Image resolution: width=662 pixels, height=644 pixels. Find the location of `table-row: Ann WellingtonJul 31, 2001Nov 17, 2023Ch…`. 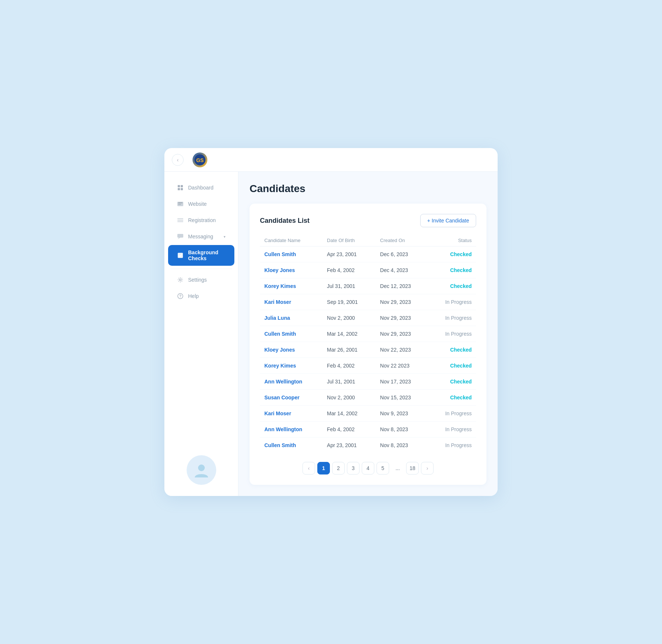

table-row: Ann WellingtonJul 31, 2001Nov 17, 2023Ch… is located at coordinates (368, 382).